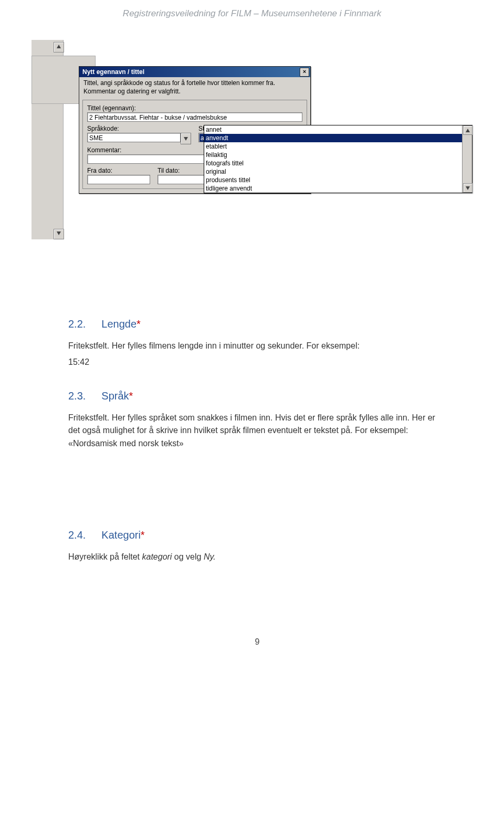 The width and height of the screenshot is (504, 831). What do you see at coordinates (115, 396) in the screenshot?
I see `heading-title: Språk` at bounding box center [115, 396].